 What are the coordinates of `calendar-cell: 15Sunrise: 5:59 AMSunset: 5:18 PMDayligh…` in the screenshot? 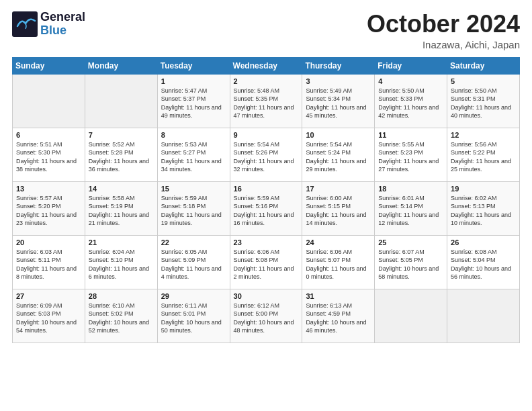 It's located at (193, 208).